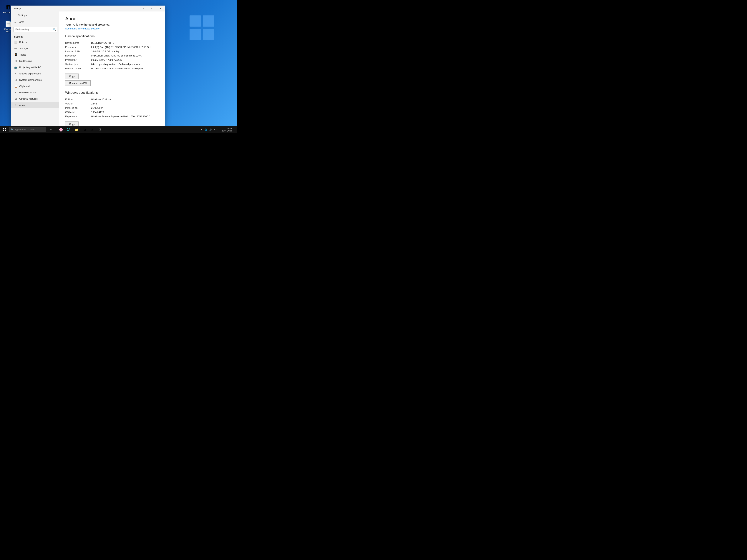  Describe the element at coordinates (29, 130) in the screenshot. I see `taskbar-search-input` at that location.